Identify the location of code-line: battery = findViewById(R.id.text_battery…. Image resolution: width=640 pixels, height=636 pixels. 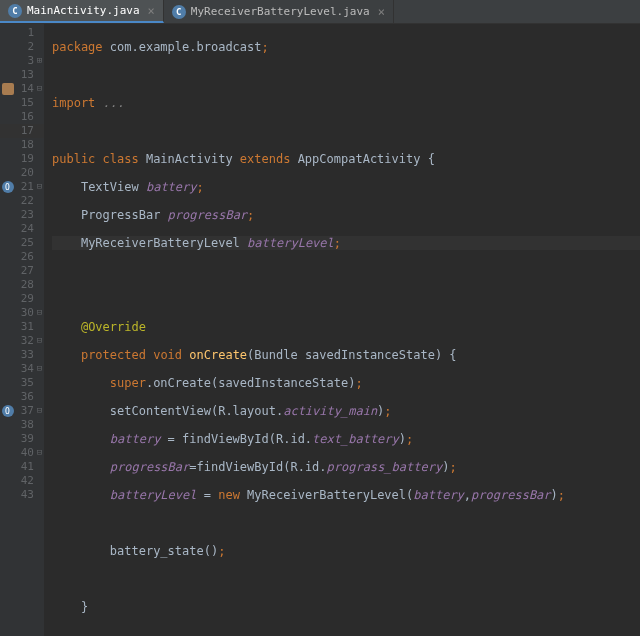
(346, 439).